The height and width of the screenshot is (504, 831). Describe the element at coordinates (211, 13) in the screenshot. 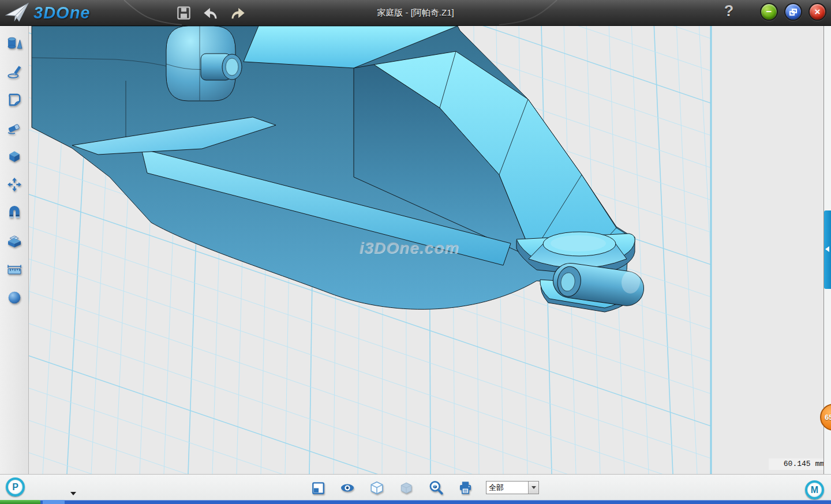

I see `undo-arrow-icon` at that location.